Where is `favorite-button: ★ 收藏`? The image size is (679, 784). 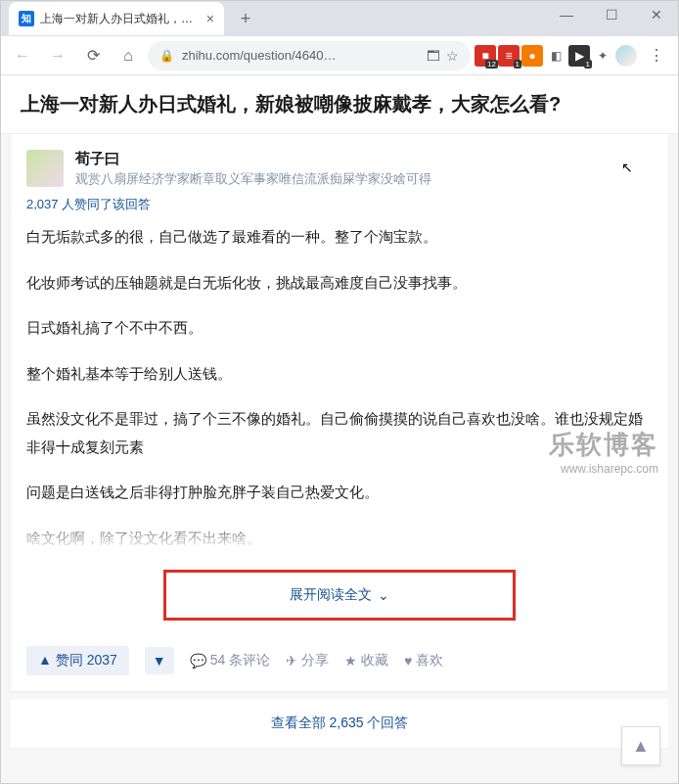
favorite-button: ★ 收藏 is located at coordinates (366, 661).